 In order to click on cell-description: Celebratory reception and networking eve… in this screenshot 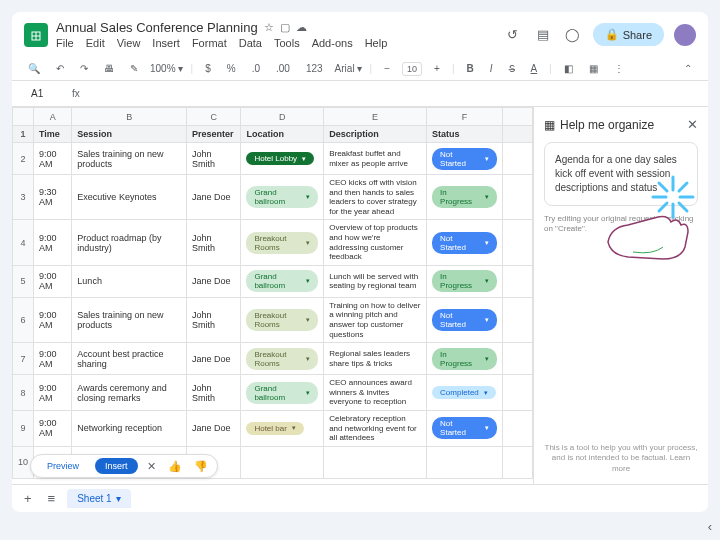, I will do `click(376, 428)`.